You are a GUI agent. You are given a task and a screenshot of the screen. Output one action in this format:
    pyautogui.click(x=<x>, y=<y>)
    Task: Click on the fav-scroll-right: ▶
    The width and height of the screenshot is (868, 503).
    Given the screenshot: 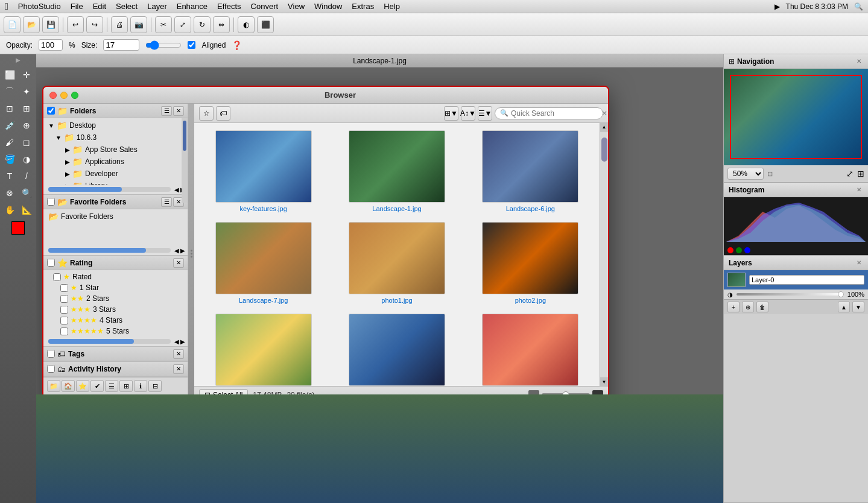 What is the action you would take?
    pyautogui.click(x=183, y=251)
    